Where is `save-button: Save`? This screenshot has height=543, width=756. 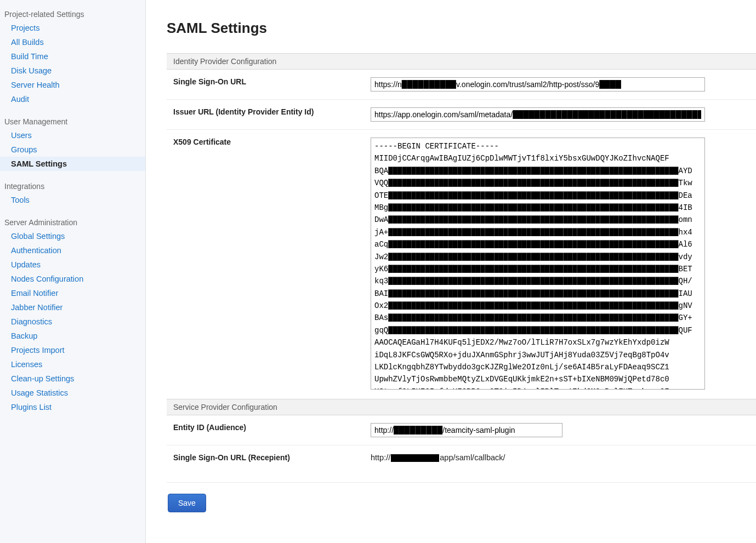 save-button: Save is located at coordinates (187, 503).